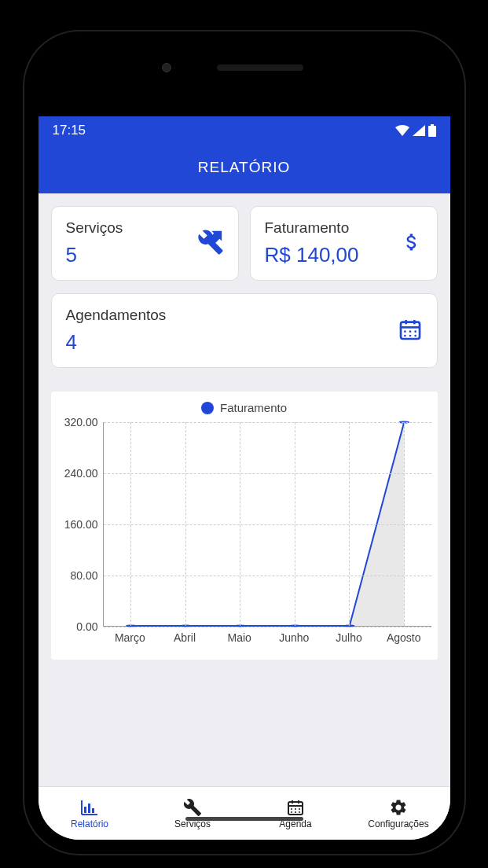 This screenshot has width=488, height=868. Describe the element at coordinates (185, 638) in the screenshot. I see `x-tick-label: Abril` at that location.